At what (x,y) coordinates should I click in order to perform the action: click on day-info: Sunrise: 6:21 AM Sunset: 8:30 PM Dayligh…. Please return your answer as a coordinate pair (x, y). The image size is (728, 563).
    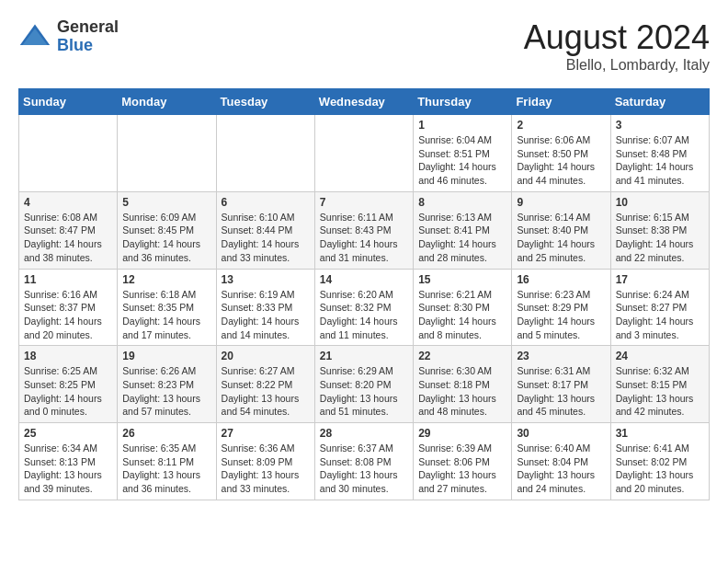
    Looking at the image, I should click on (462, 315).